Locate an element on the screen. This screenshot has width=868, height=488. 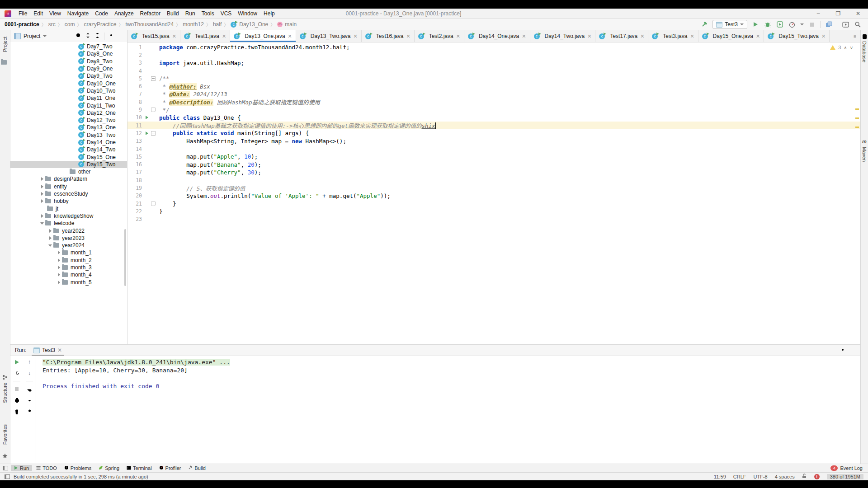
locate-file-icon is located at coordinates (78, 36).